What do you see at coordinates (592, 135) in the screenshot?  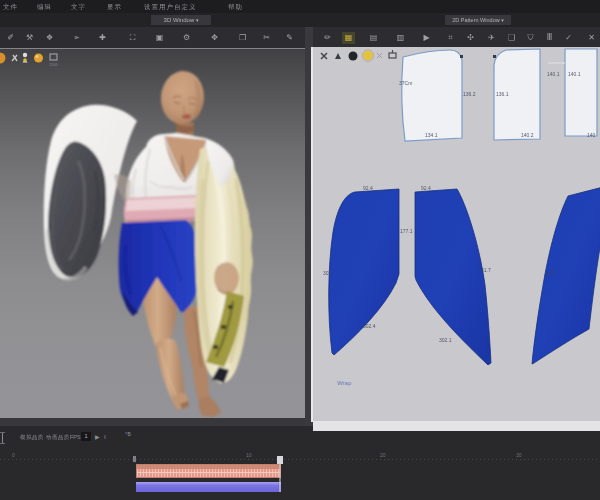 I see `svg-text: 140` at bounding box center [592, 135].